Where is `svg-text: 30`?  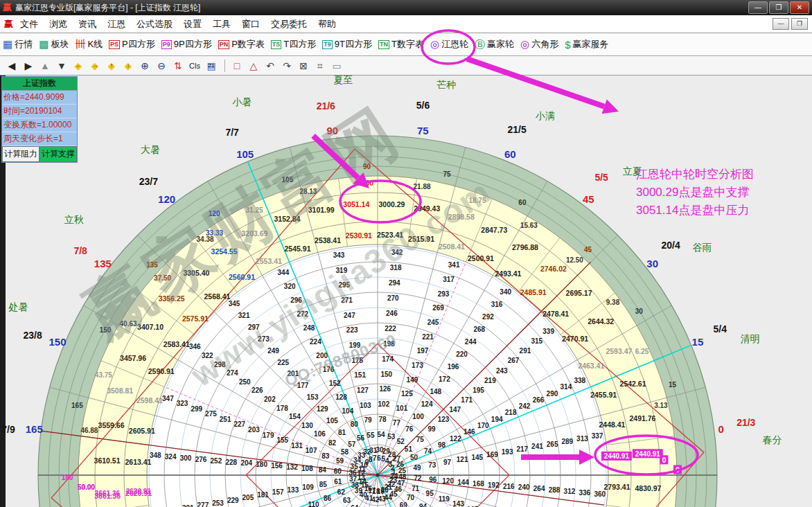
svg-text: 30 is located at coordinates (653, 263).